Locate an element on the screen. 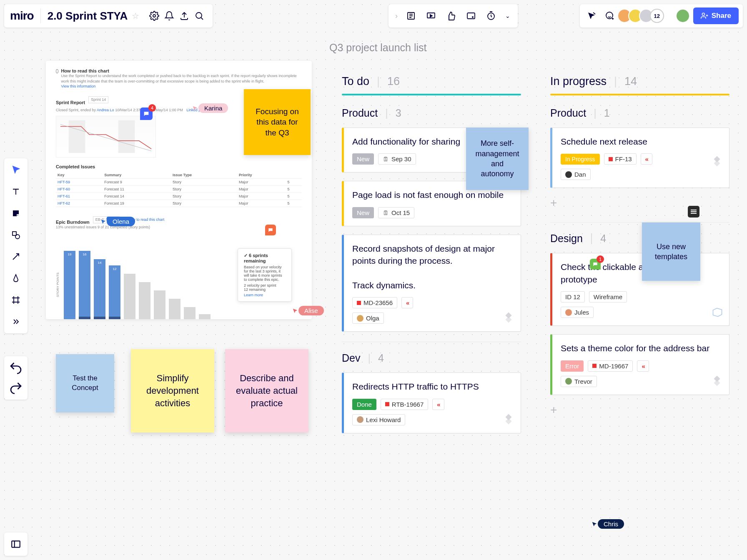  section-count: 4 is located at coordinates (381, 358).